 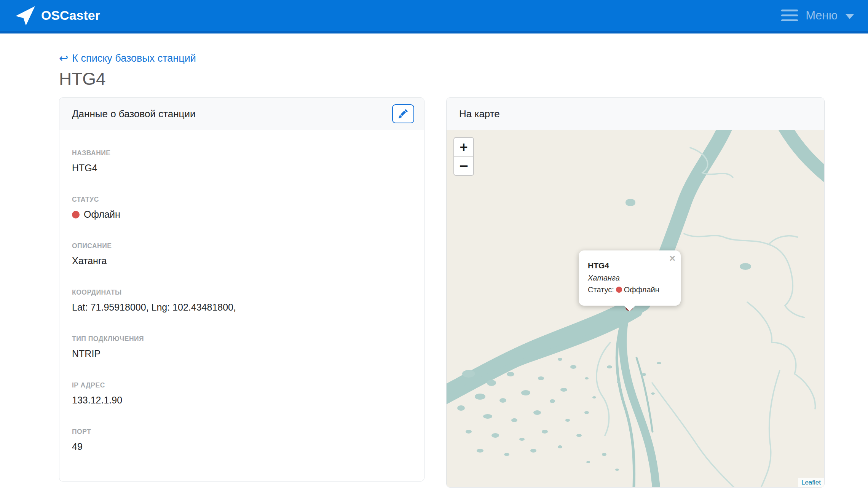 What do you see at coordinates (242, 440) in the screenshot?
I see `field-port: ПОРТ 49` at bounding box center [242, 440].